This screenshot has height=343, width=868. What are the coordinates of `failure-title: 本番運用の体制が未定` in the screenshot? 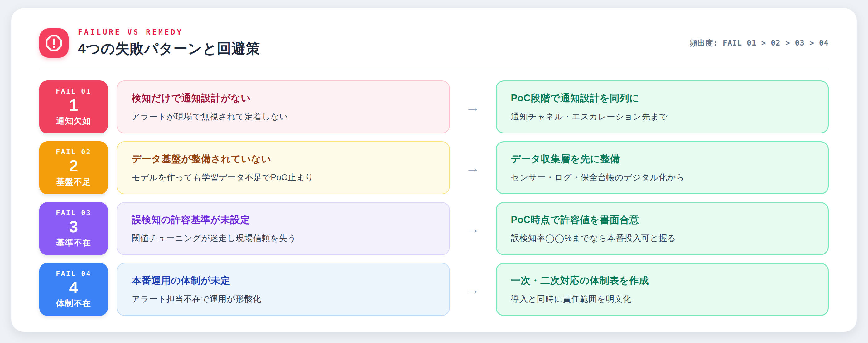 It's located at (283, 280).